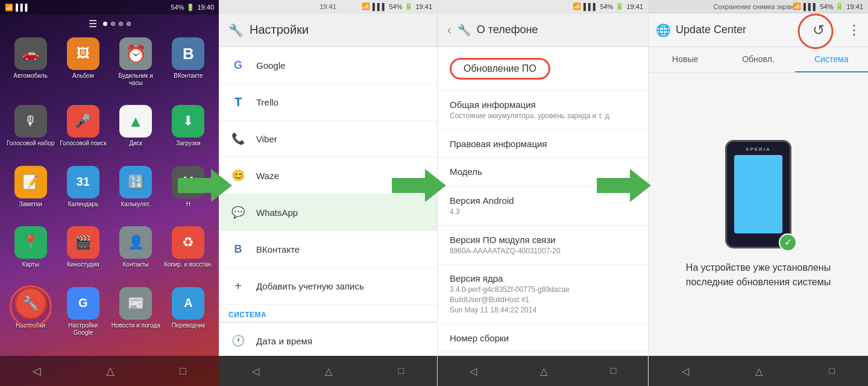 This screenshot has height=386, width=868. I want to click on phone-device: XPERIA ✓, so click(758, 194).